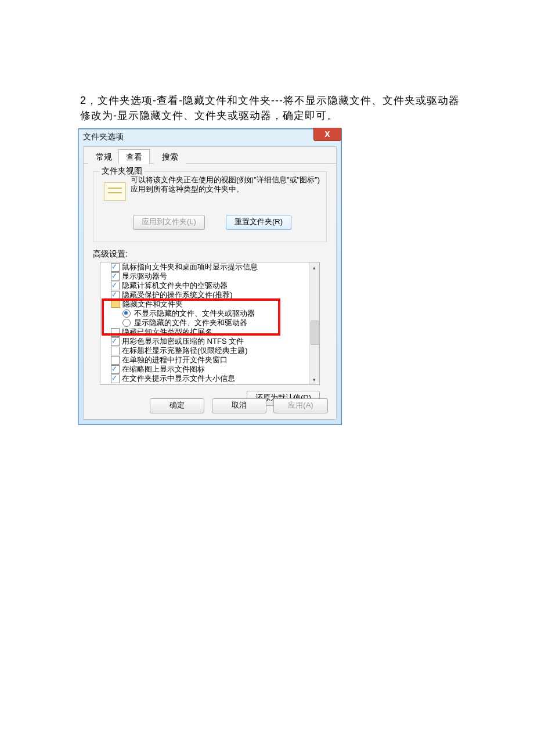 This screenshot has height=756, width=534. Describe the element at coordinates (134, 157) in the screenshot. I see `tab-view: 查看` at that location.